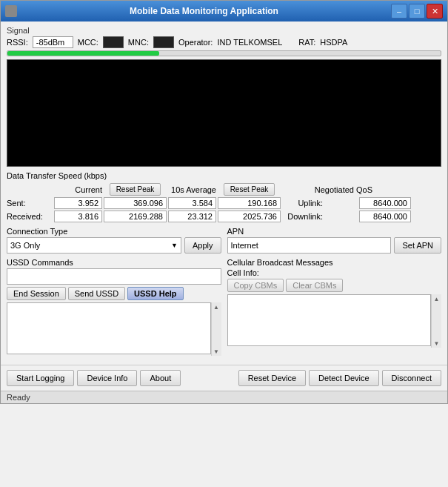 This screenshot has width=448, height=487. Describe the element at coordinates (94, 245) in the screenshot. I see `connection-dropdown: 3G Only ▼` at that location.